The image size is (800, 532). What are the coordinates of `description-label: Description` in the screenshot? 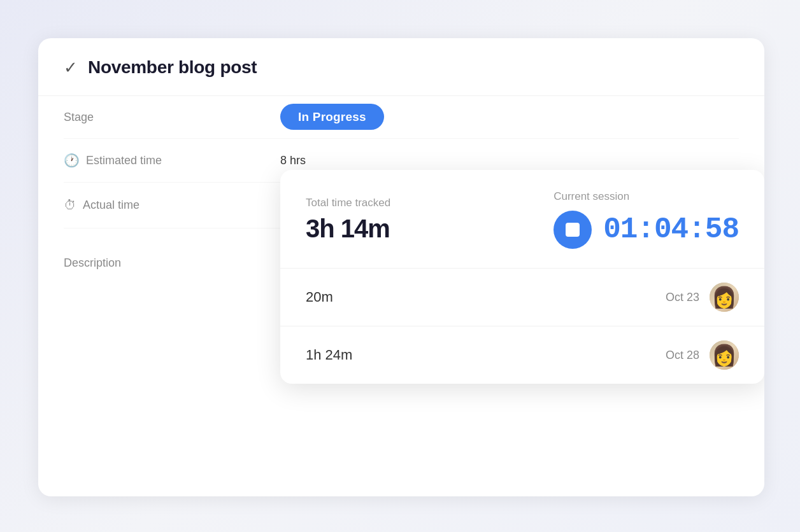 It's located at (172, 256).